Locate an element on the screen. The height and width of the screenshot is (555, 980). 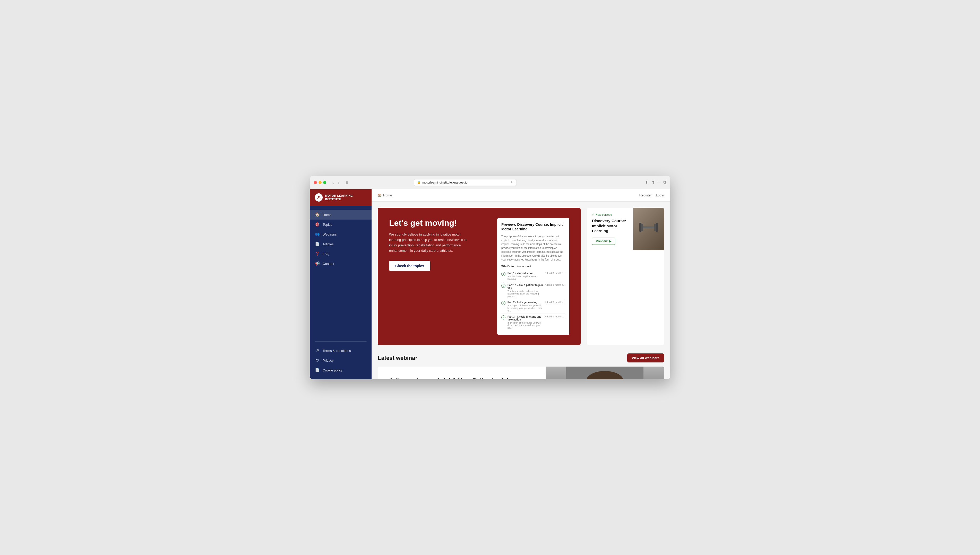
hero-text: Let's get moving! We strongly believe in… is located at coordinates (440, 277).